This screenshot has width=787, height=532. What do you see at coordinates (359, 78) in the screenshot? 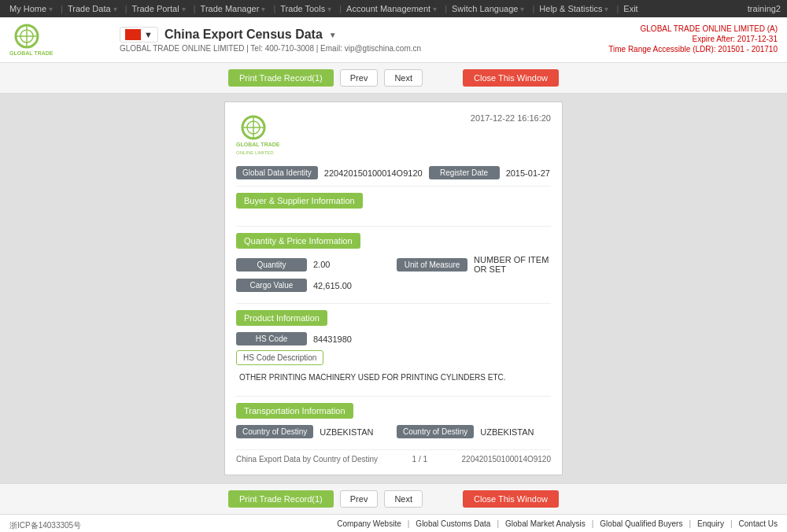
I see `prev-button-top: Prev` at bounding box center [359, 78].